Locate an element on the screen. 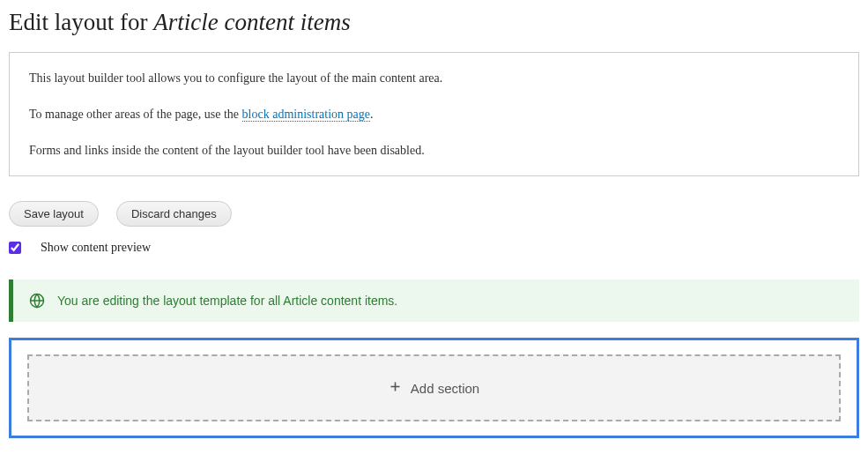  info-line-1: This layout builder tool allows you to c… is located at coordinates (434, 78).